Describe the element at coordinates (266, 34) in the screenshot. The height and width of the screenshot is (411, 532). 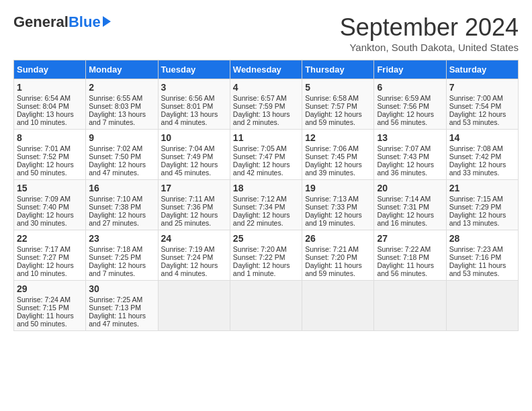
I see `page-header: General Blue September 2024 Yankton, Sou…` at that location.